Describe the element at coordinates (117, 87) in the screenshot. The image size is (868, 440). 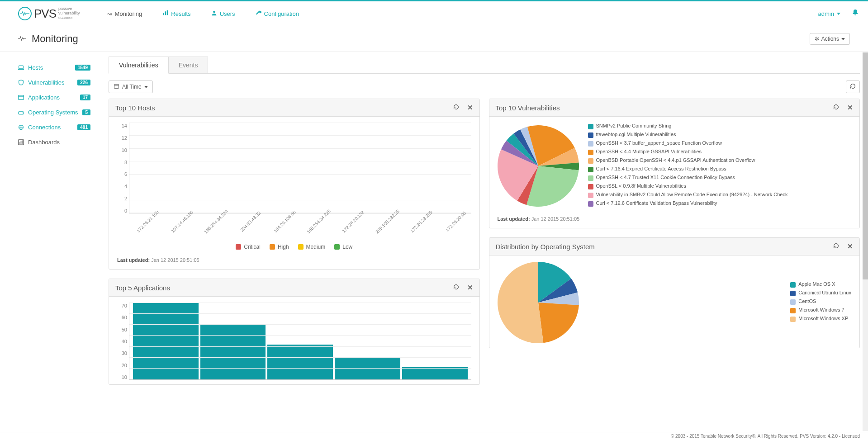
I see `calendar-icon` at that location.